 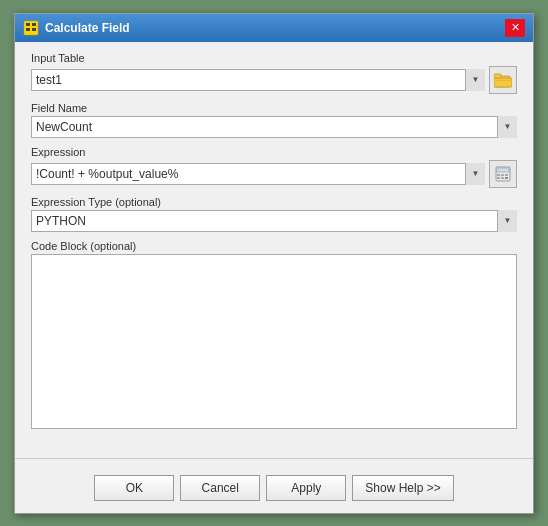 What do you see at coordinates (306, 488) in the screenshot?
I see `apply-button: Apply` at bounding box center [306, 488].